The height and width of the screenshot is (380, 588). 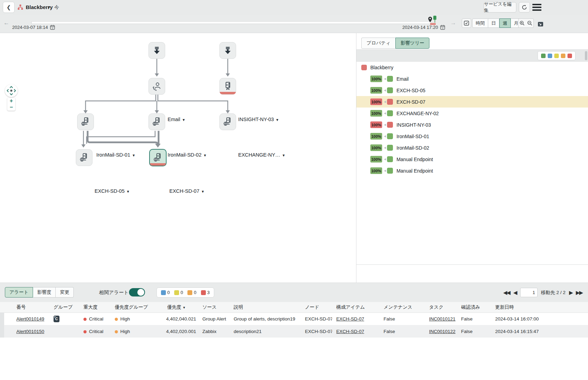 I want to click on alert-id-link: Alert0010149, so click(x=30, y=319).